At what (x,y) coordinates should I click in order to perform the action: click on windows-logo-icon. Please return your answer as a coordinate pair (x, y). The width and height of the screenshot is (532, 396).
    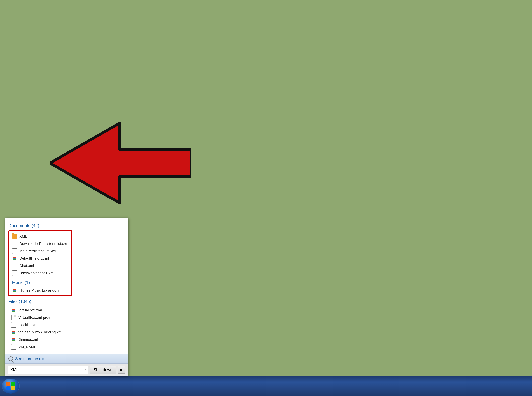
    Looking at the image, I should click on (11, 386).